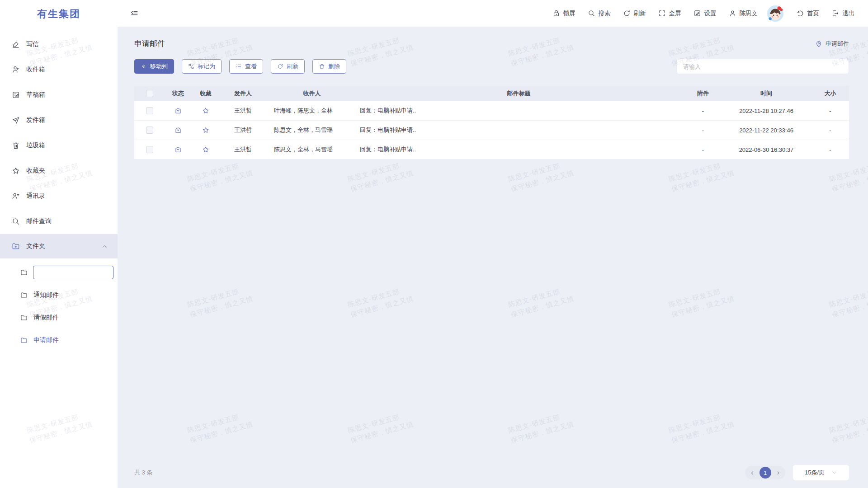 The width and height of the screenshot is (868, 488). I want to click on page-title: 申请邮件, so click(150, 43).